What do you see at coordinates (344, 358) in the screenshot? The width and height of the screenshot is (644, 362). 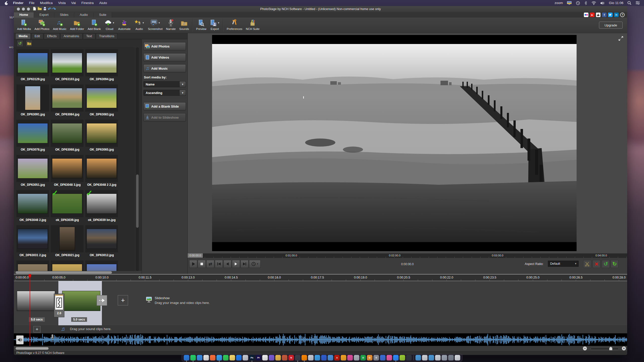 I see `dock-app-hexagon` at bounding box center [344, 358].